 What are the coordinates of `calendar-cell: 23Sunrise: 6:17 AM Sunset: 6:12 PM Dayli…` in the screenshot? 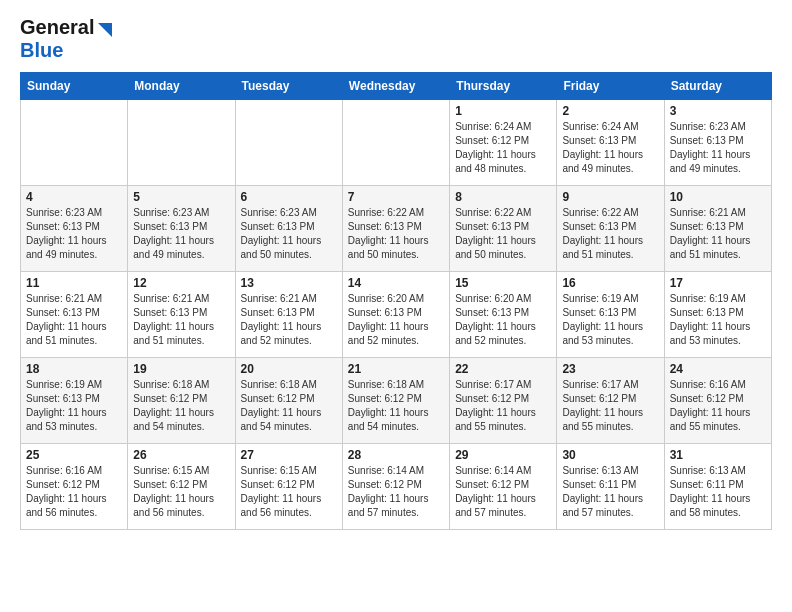 It's located at (610, 401).